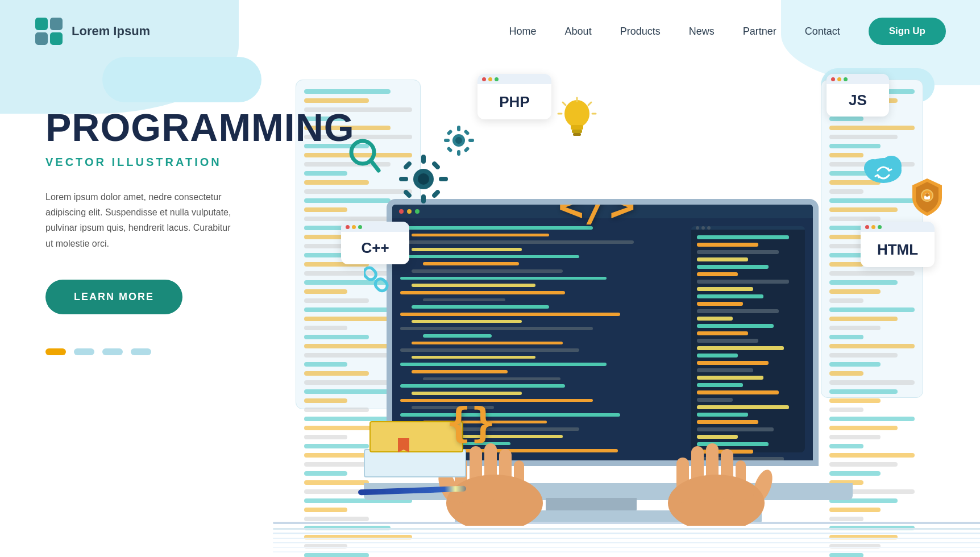 The image size is (980, 557). I want to click on main-title: PROGRAMMING, so click(142, 127).